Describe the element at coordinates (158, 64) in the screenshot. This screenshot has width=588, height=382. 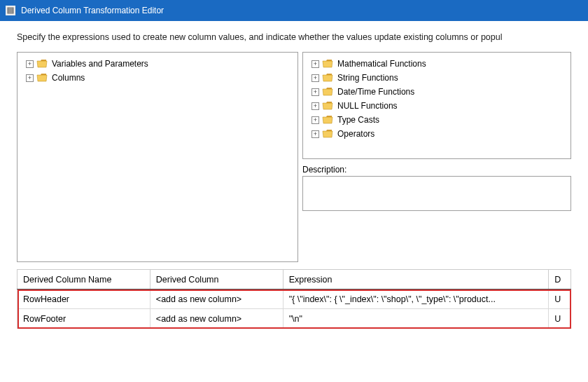
I see `tree-item-variables: + Variables and Parameters` at that location.